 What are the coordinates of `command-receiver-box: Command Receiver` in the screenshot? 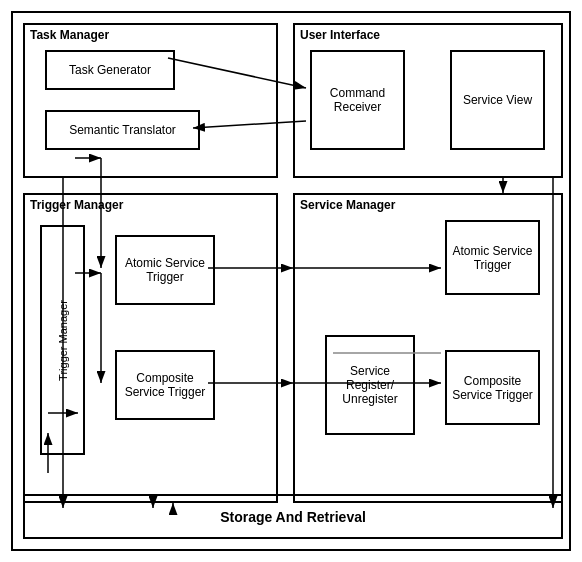 It's located at (358, 100).